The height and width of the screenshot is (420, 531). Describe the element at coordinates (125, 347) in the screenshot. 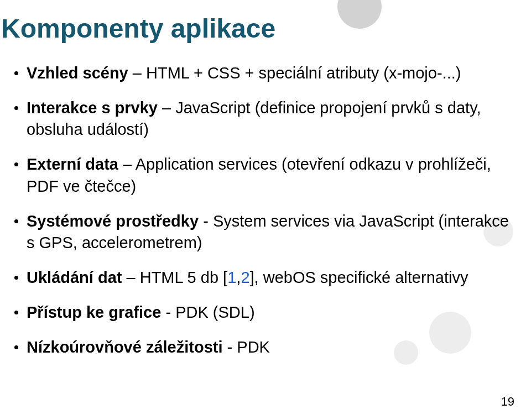

I see `bullet-lead: Nízkoúrovňové záležitosti` at that location.